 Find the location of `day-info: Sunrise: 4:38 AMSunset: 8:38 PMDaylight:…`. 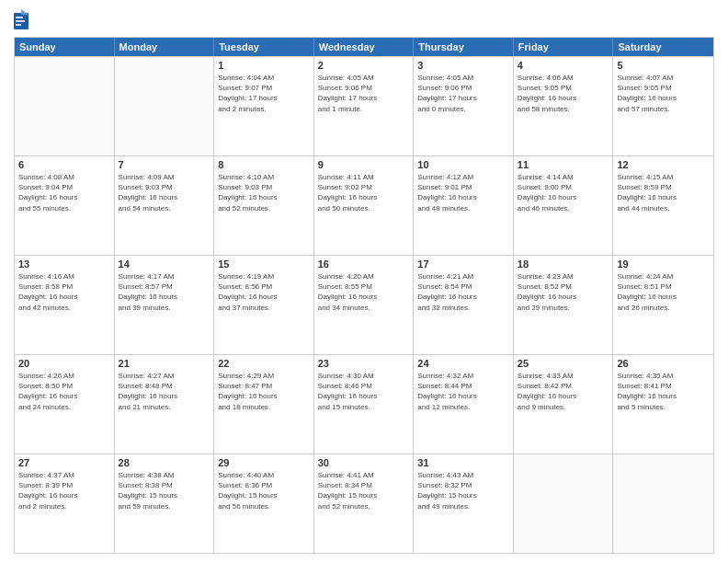

day-info: Sunrise: 4:38 AMSunset: 8:38 PMDaylight:… is located at coordinates (165, 491).